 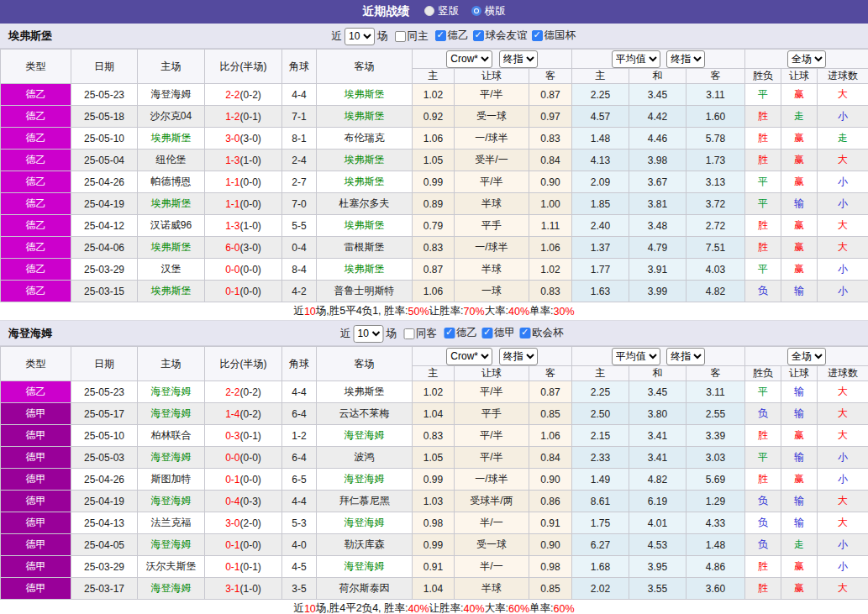 I want to click on near-label: 近, so click(x=346, y=334).